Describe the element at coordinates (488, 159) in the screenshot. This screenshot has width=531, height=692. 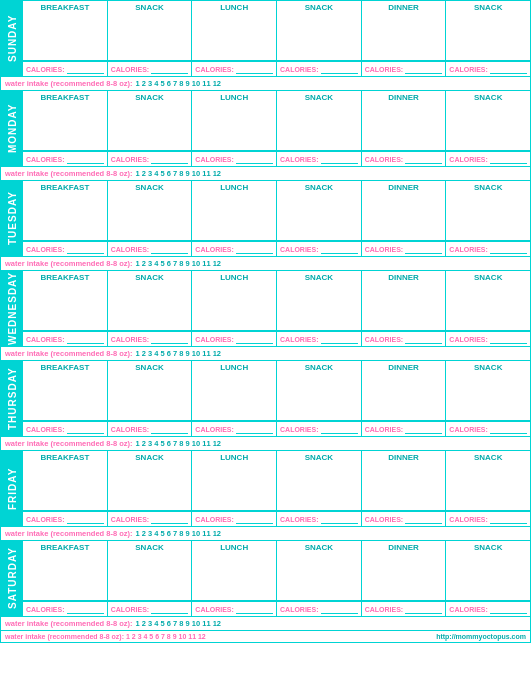
I see `cal-cell-5: CALORIES:` at that location.